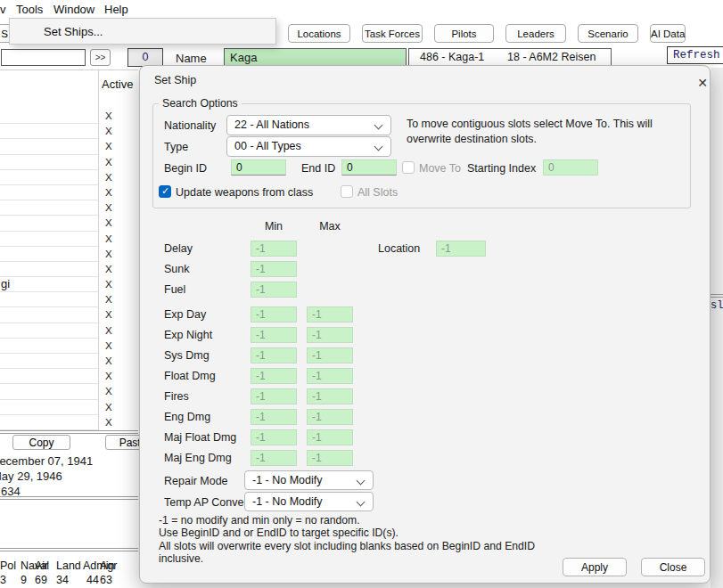 The width and height of the screenshot is (723, 588). Describe the element at coordinates (316, 57) in the screenshot. I see `ship-name-field: Kaga` at that location.